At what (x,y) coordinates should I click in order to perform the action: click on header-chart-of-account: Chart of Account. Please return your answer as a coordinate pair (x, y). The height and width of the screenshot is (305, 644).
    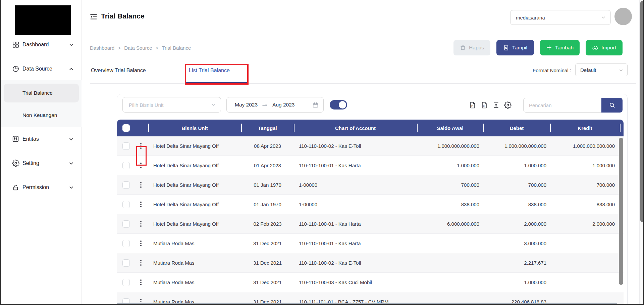
    Looking at the image, I should click on (356, 128).